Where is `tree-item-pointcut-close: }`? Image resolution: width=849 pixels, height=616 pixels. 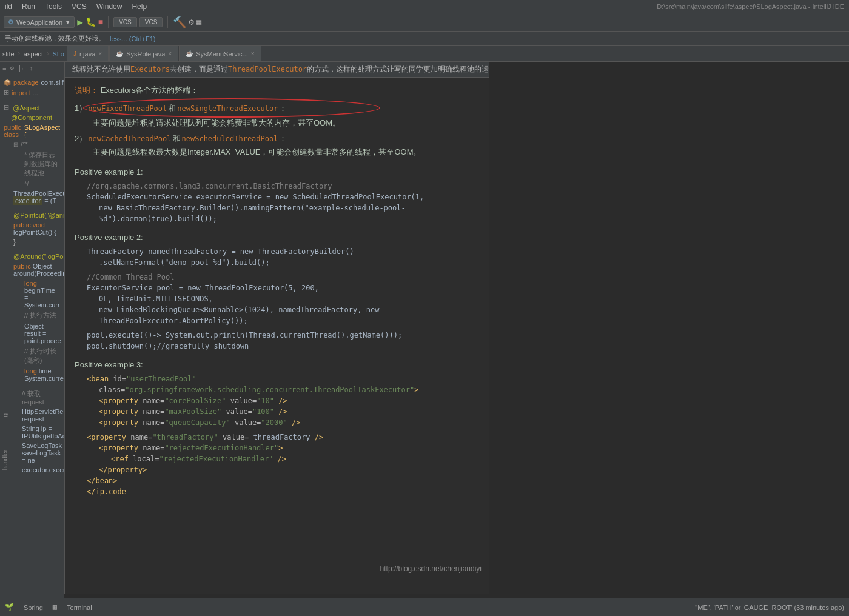 tree-item-pointcut-close: } is located at coordinates (36, 242).